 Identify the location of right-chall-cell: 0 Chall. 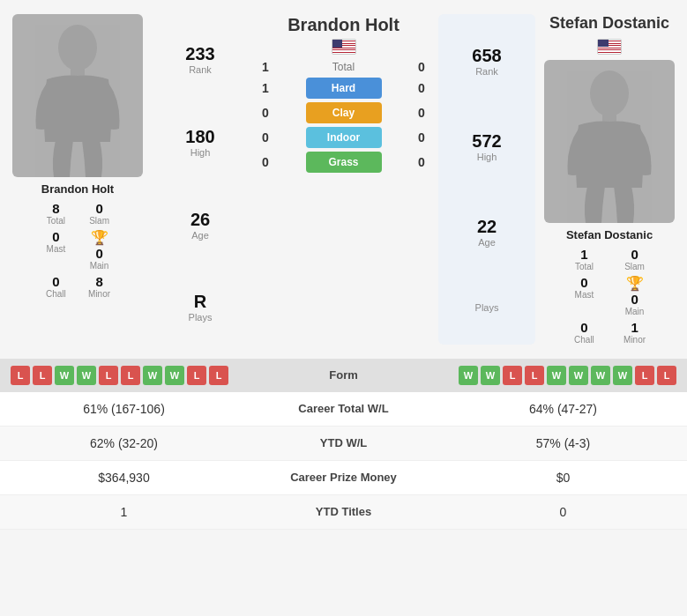
(584, 332).